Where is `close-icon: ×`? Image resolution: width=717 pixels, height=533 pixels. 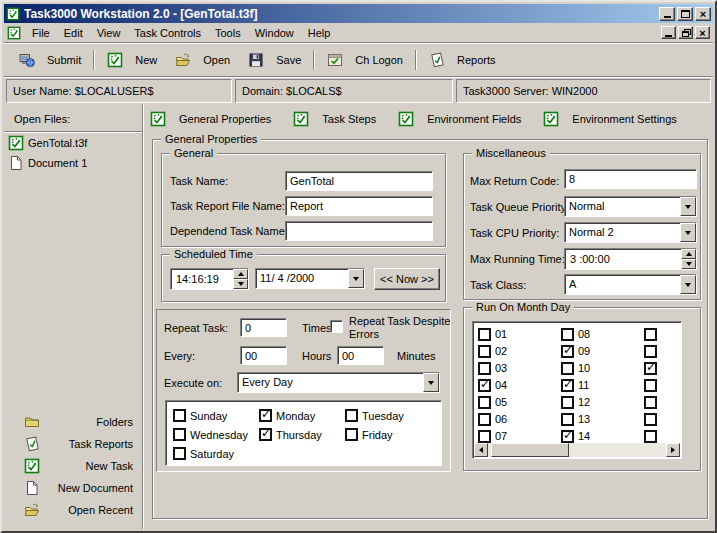 close-icon: × is located at coordinates (703, 14).